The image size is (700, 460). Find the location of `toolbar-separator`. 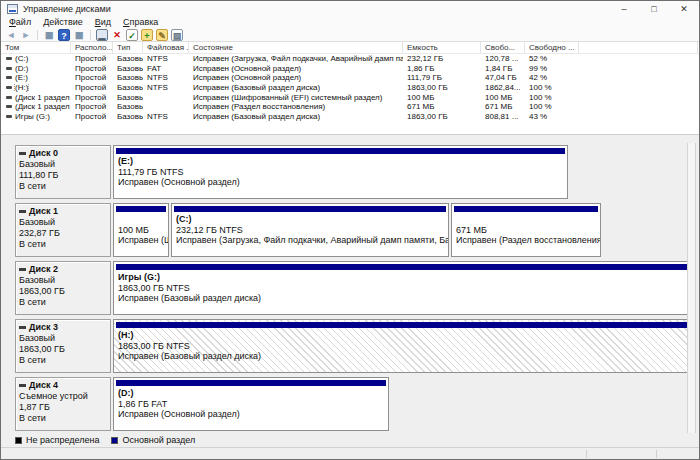

toolbar-separator is located at coordinates (90, 35).